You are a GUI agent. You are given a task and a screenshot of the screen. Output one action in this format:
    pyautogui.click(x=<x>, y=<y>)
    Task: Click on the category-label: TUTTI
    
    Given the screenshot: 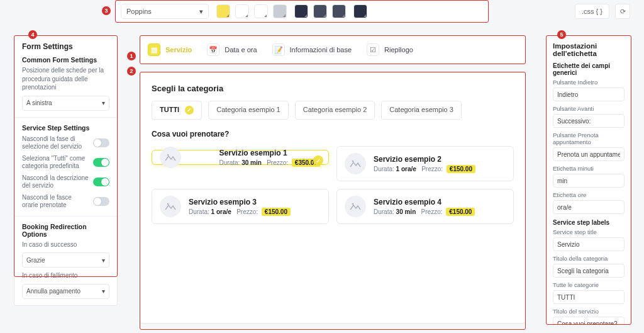 What is the action you would take?
    pyautogui.click(x=170, y=110)
    